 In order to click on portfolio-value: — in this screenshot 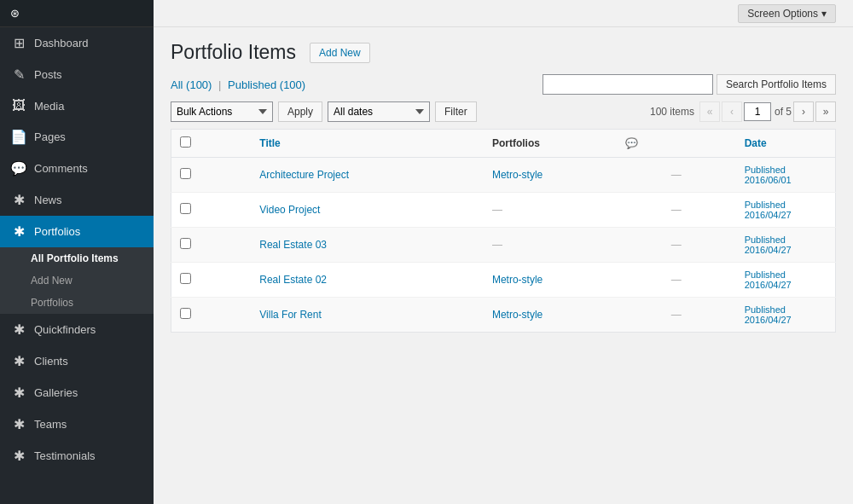, I will do `click(497, 245)`.